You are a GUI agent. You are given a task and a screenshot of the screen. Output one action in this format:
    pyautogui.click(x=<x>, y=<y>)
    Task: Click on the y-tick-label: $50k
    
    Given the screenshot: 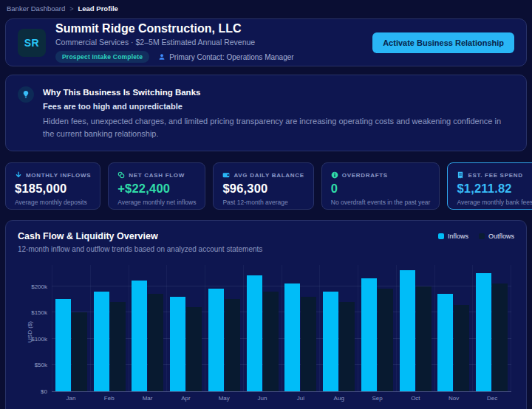 What is the action you would take?
    pyautogui.click(x=41, y=365)
    